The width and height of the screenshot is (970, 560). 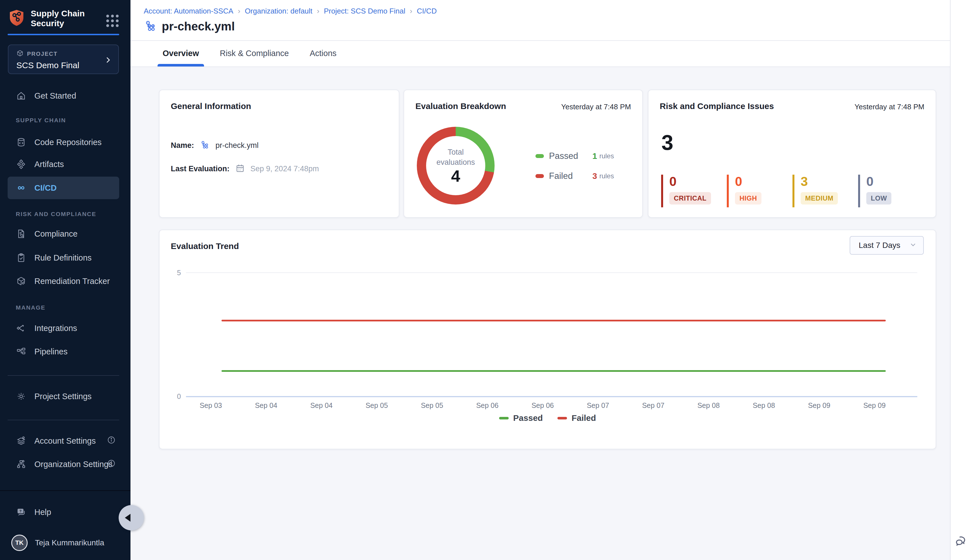 I want to click on user-name: Teja Kummarikuntla, so click(x=70, y=543).